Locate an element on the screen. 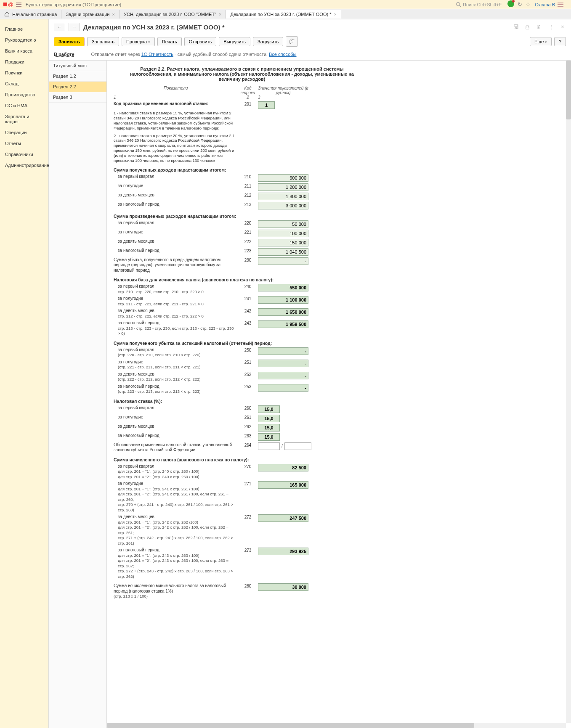  favorite-icon: ☆ is located at coordinates (528, 4).